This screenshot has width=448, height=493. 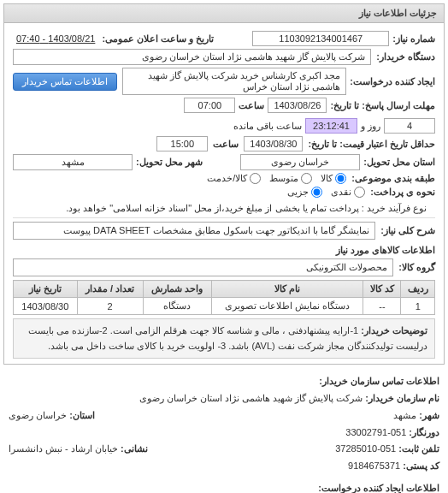 What do you see at coordinates (224, 382) in the screenshot?
I see `contact-section-title: اطلاعات تماس سازمان خریدار:` at bounding box center [224, 382].